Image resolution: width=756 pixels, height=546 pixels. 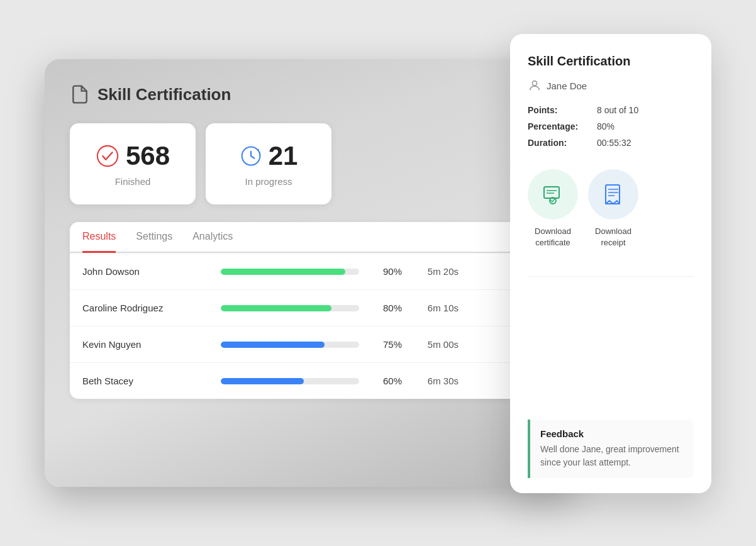 What do you see at coordinates (611, 86) in the screenshot?
I see `detail-user: Jane Doe` at bounding box center [611, 86].